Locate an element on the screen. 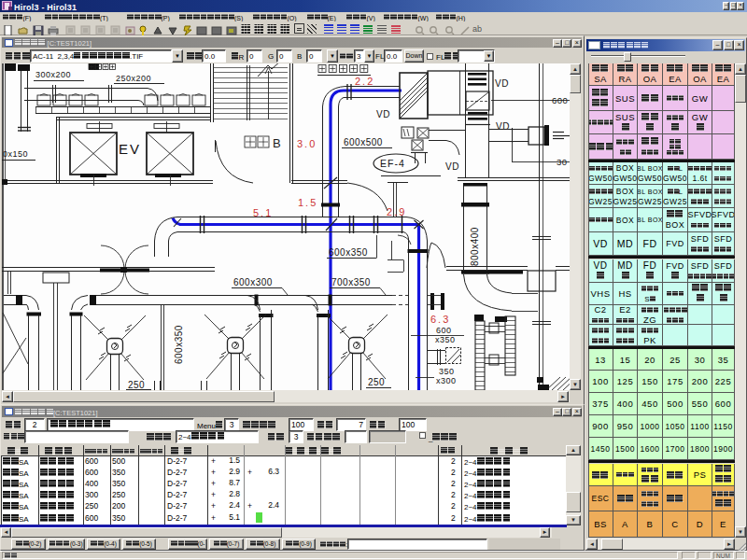 The height and width of the screenshot is (560, 747). svg-text: 600x500 is located at coordinates (363, 142).